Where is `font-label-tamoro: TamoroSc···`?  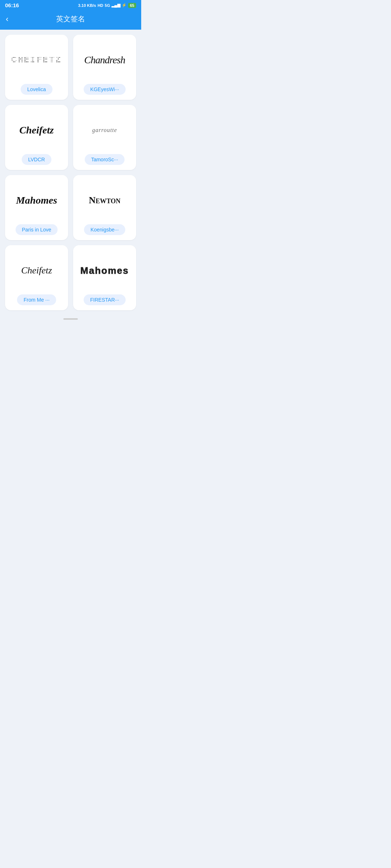
font-label-tamoro: TamoroSc··· is located at coordinates (105, 159).